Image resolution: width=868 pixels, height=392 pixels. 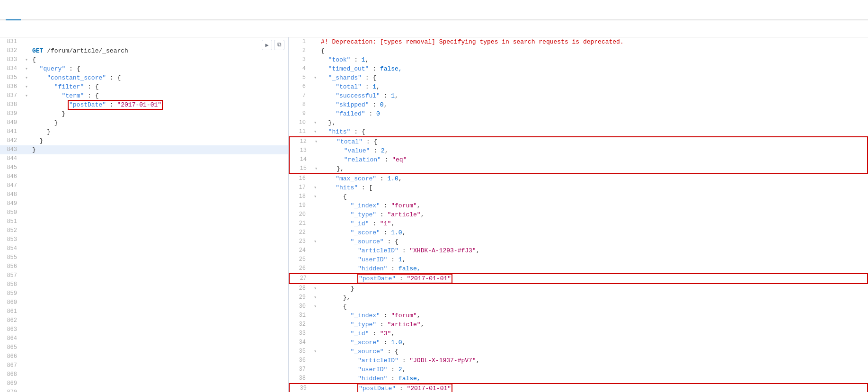 I want to click on line-number: 850, so click(x=11, y=213).